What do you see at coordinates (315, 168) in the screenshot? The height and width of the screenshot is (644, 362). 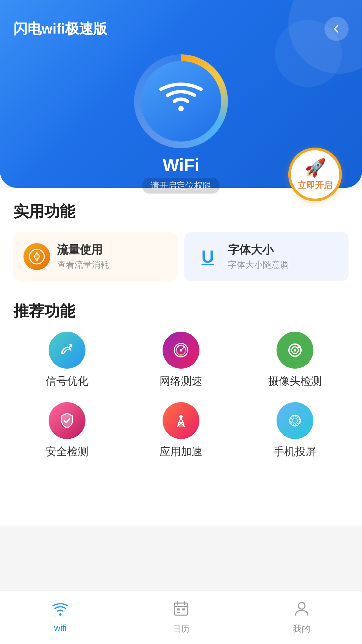 I see `rocket-icon: 🚀` at bounding box center [315, 168].